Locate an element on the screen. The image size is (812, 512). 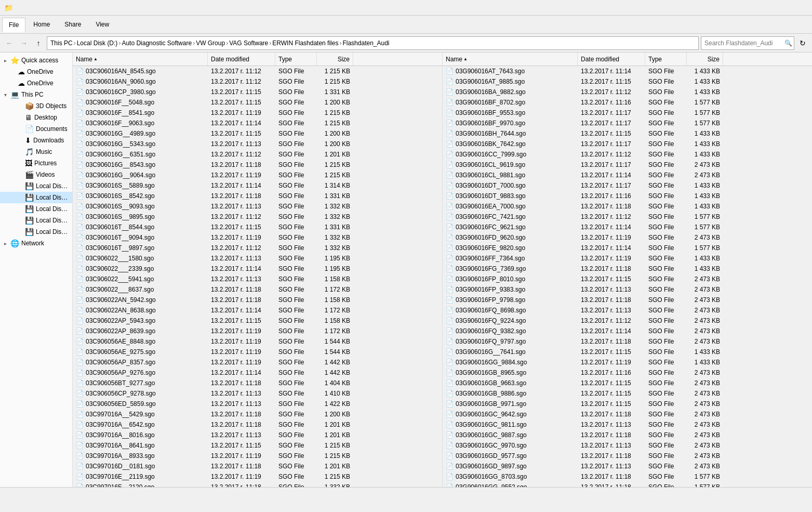
file-row: 📄03C906016T__9897.sgo13.2.2017 r. 11:12S… is located at coordinates (258, 248).